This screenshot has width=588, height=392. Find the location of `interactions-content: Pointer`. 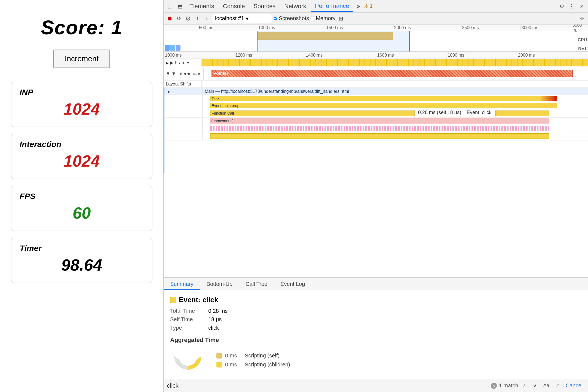

interactions-content: Pointer is located at coordinates (396, 74).